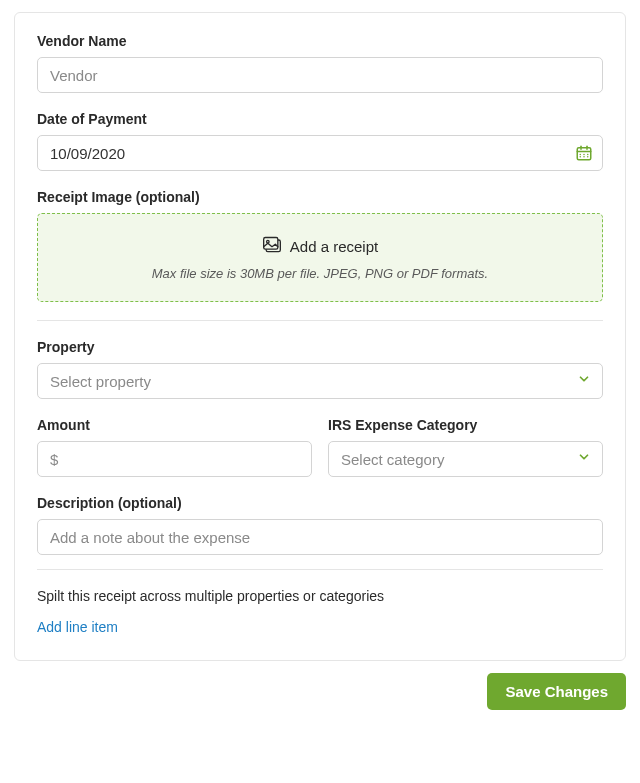 Image resolution: width=640 pixels, height=783 pixels. What do you see at coordinates (320, 274) in the screenshot?
I see `dropzone-subtext: Max file size is 30MB per file. JPEG, PN…` at bounding box center [320, 274].